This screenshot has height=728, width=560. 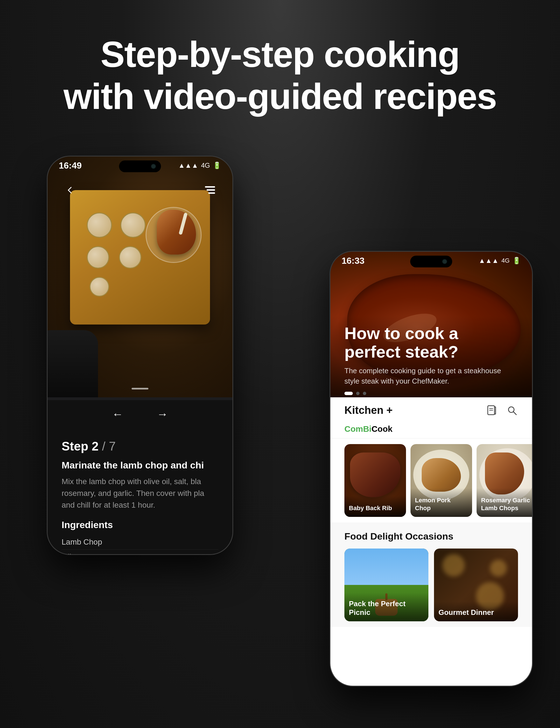 I want to click on occasions-title: Food Delight Occasions, so click(x=431, y=536).